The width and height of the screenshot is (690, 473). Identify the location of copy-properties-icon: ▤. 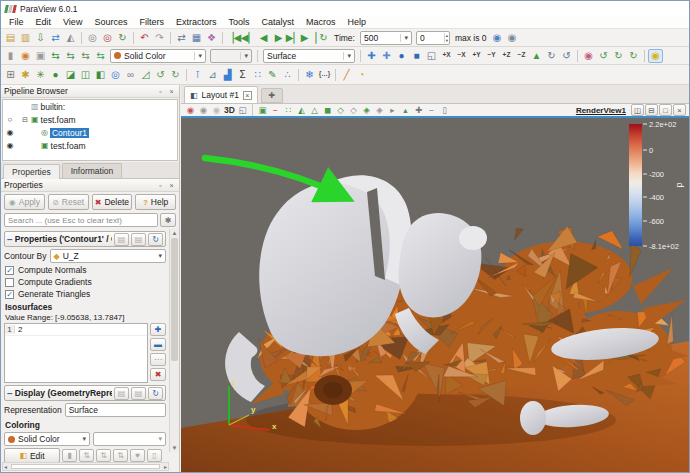
(122, 240).